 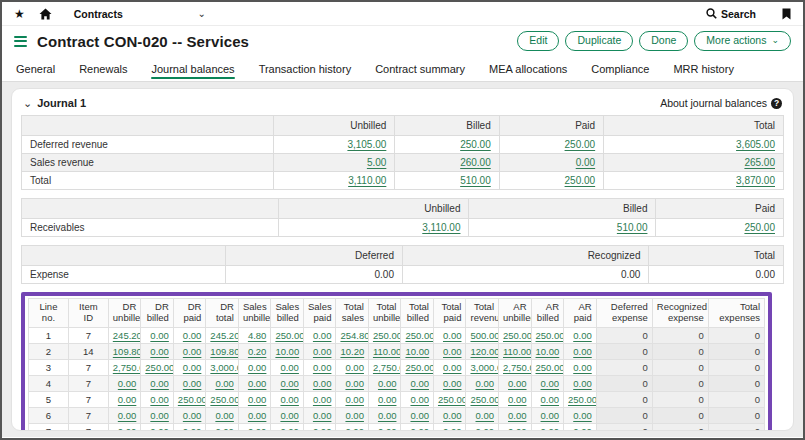 What do you see at coordinates (776, 104) in the screenshot?
I see `help-icon: ?` at bounding box center [776, 104].